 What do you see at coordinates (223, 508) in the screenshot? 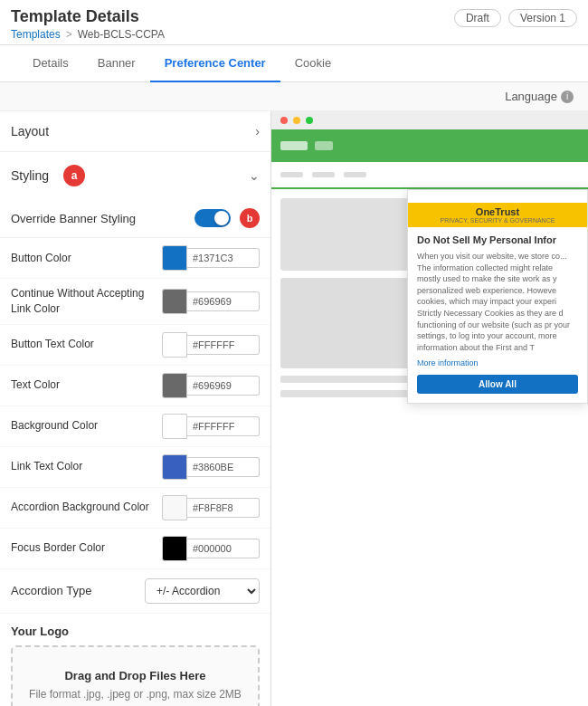
I see `accordion-bg-color-value: #F8F8F8` at bounding box center [223, 508].